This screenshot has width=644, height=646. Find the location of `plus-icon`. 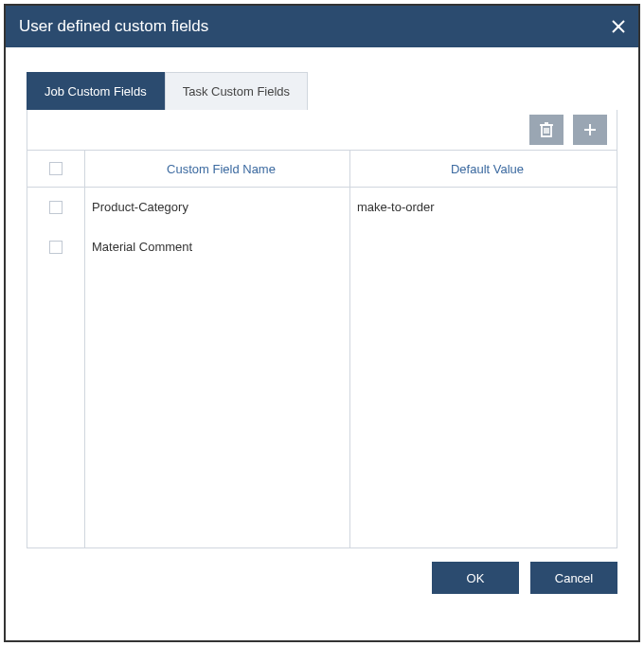

plus-icon is located at coordinates (590, 130).